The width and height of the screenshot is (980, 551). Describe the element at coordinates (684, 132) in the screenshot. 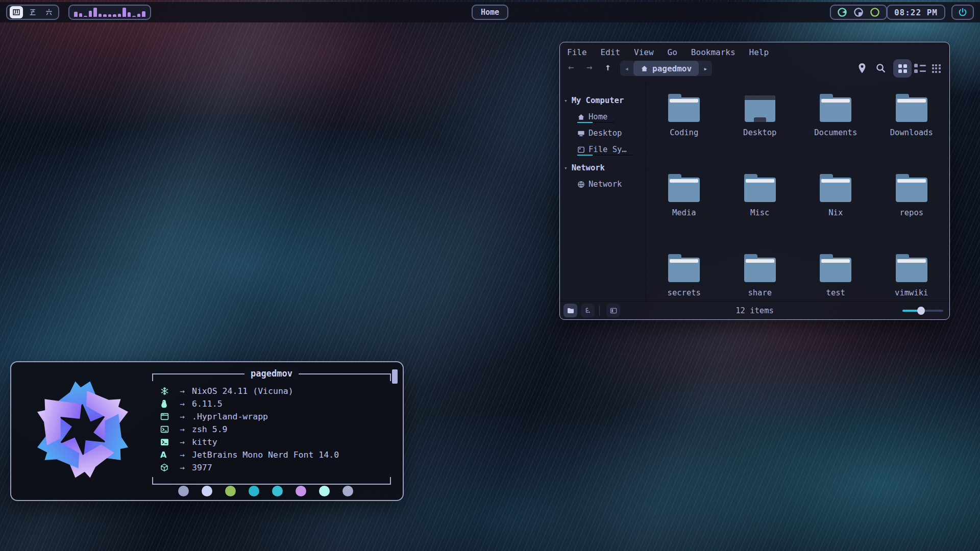

I see `folder-item-coding: Coding` at that location.